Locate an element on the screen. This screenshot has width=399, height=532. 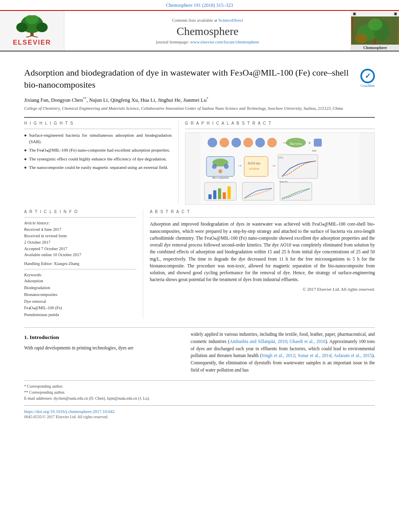
handling-editor: Handling Editor: Xiangru Zhang is located at coordinates (80, 264).